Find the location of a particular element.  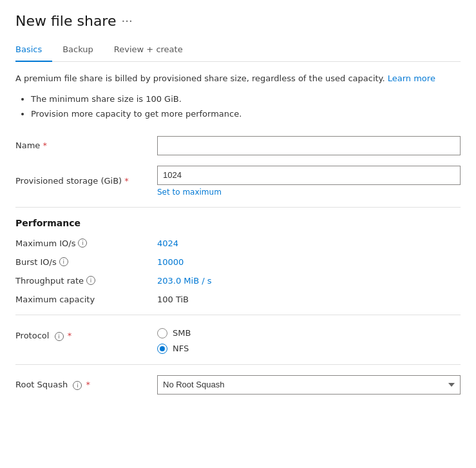

root-squash-control: No Root Squash Root Squash All Squash is located at coordinates (309, 385).